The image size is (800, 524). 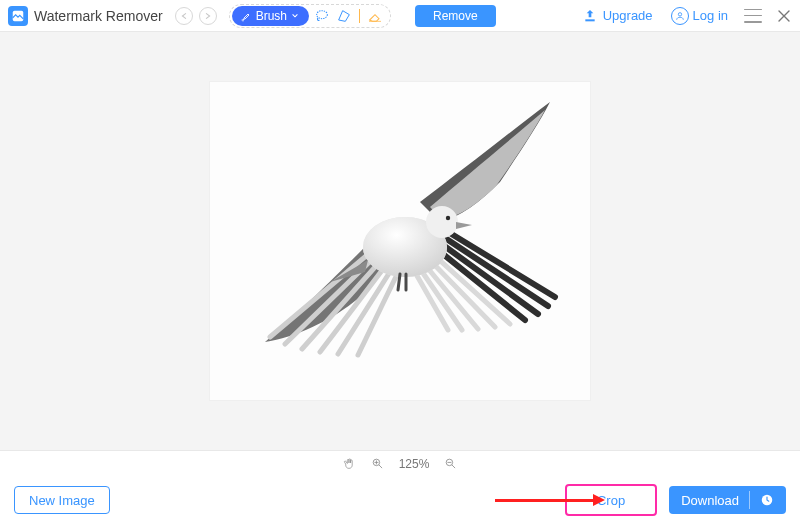 I want to click on chevron-down-icon, so click(x=295, y=16).